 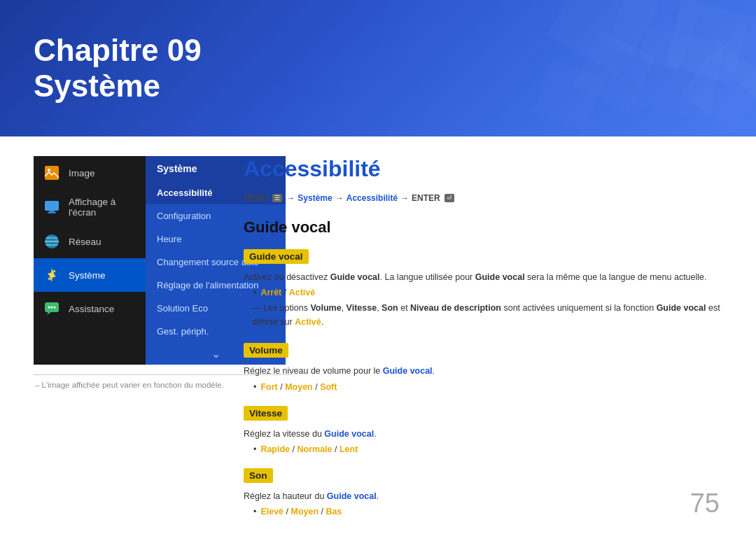 I want to click on bullet-volume: Fort / Moyen / Soft, so click(x=488, y=387).